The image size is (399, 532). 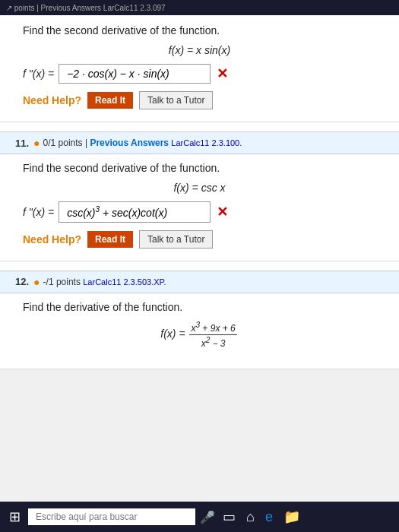 I want to click on problem-11-instruction: Find the second derivative of the functi…, so click(x=204, y=168).